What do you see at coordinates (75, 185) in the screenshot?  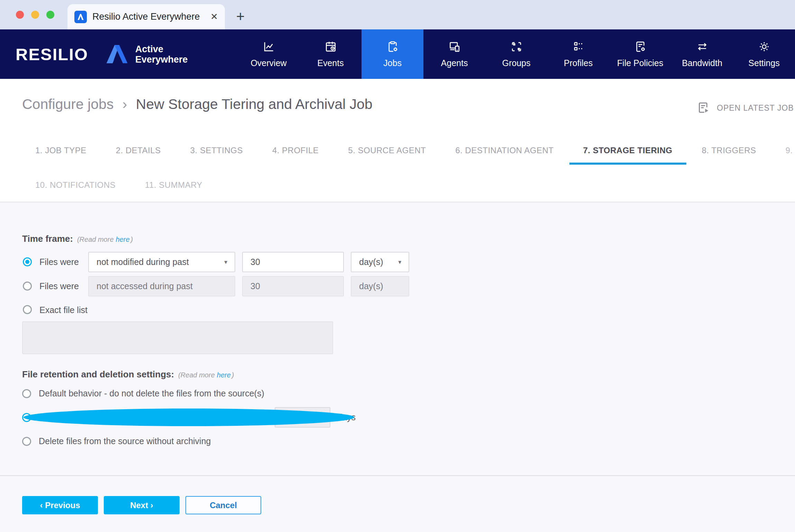 I see `step-tab-notifications: 10. NOTIFICATIONS` at bounding box center [75, 185].